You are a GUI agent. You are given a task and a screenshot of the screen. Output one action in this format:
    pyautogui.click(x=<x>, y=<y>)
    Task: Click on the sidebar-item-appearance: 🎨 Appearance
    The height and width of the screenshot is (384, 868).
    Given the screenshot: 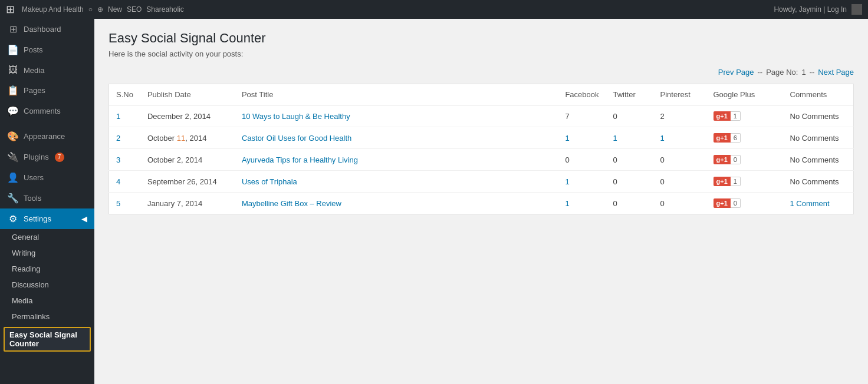 What is the action you would take?
    pyautogui.click(x=47, y=137)
    